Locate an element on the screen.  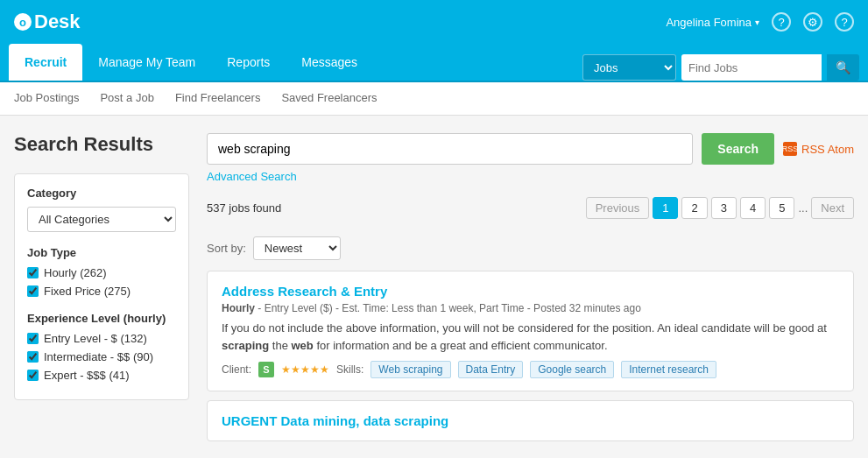
pagination-ellipsis: ... is located at coordinates (802, 208).